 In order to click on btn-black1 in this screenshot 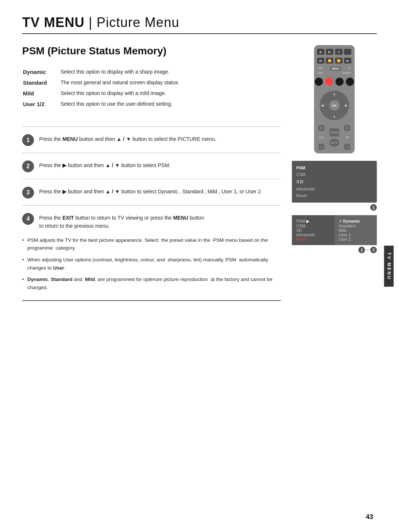, I will do `click(319, 82)`.